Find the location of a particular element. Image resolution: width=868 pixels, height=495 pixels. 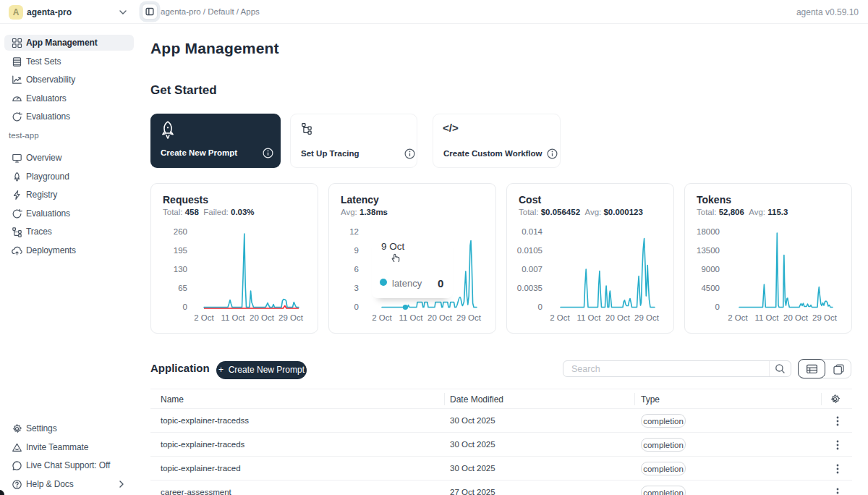

svg-text: 9000 is located at coordinates (710, 269).